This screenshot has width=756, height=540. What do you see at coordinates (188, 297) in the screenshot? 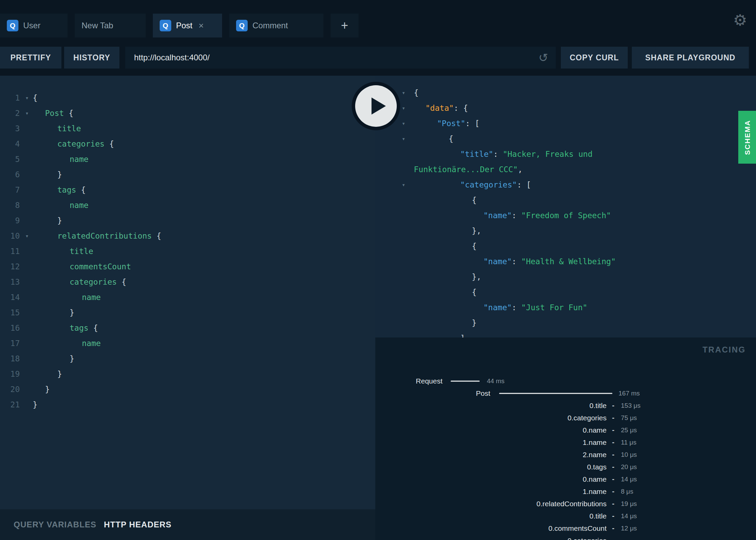
I see `query-line: 14name` at bounding box center [188, 297].